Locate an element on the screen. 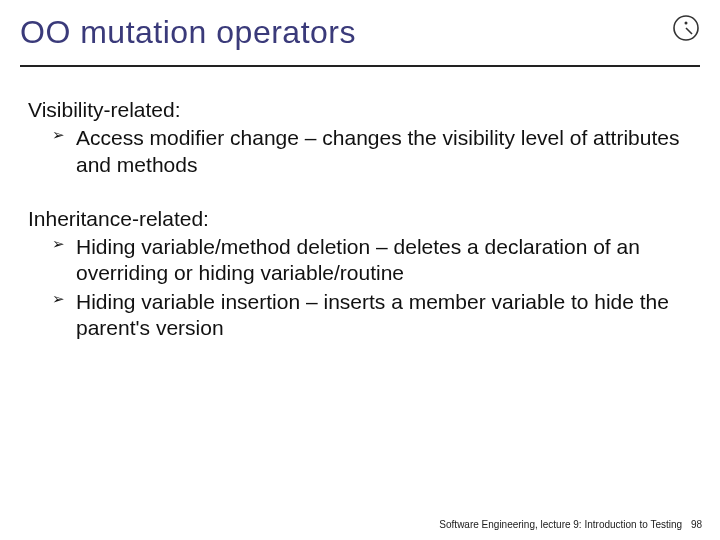 The height and width of the screenshot is (540, 720). list-item: ➢ Hiding variable insertion – inserts a … is located at coordinates (372, 316).